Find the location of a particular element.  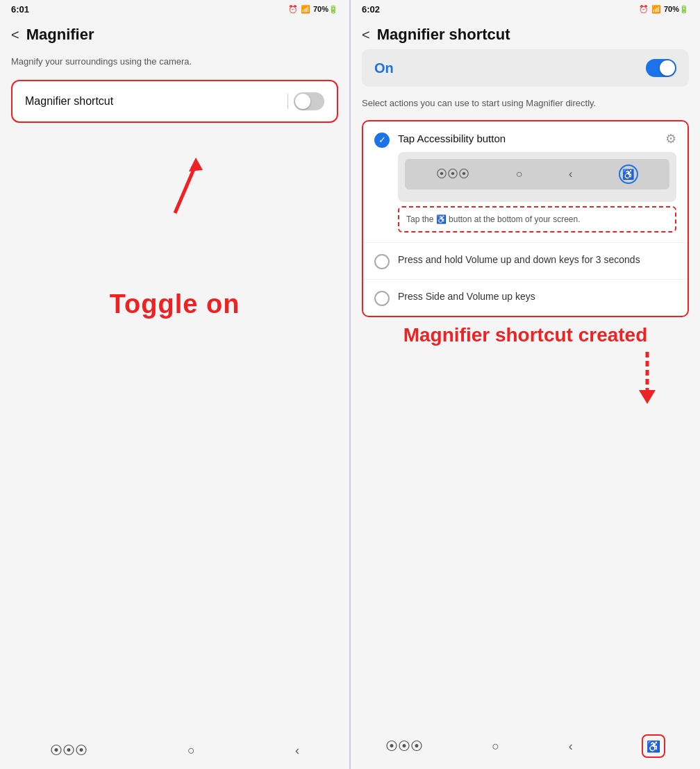

magnifier-description: Magnify your surroundings using the came… is located at coordinates (175, 65).